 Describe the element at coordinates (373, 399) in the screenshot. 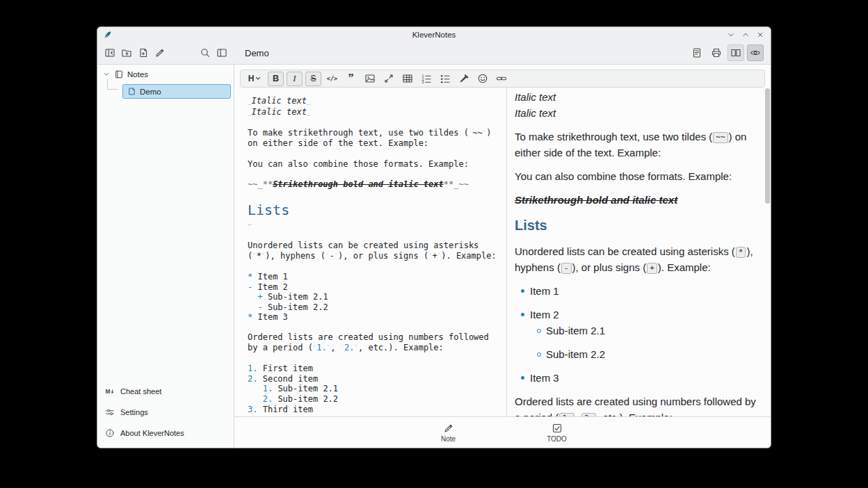

I see `editor-line: 2. Sub-item 2.2` at that location.